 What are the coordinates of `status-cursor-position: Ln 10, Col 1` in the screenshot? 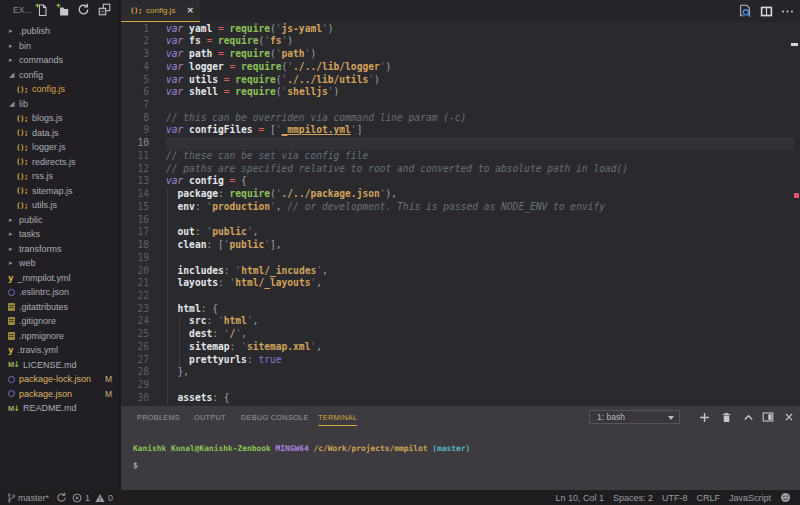 It's located at (580, 498).